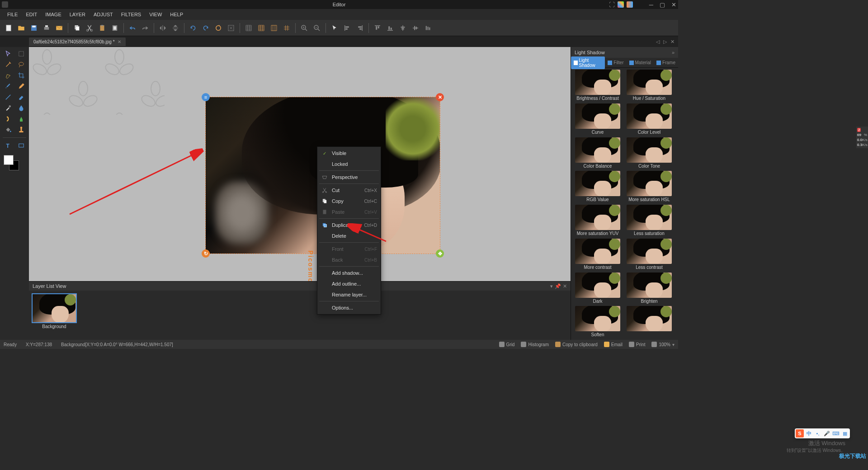  What do you see at coordinates (535, 344) in the screenshot?
I see `sb-histogram: Histogram` at bounding box center [535, 344].